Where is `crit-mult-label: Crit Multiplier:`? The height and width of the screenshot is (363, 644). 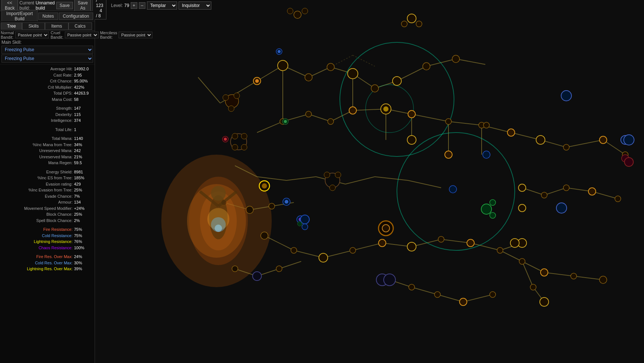 crit-mult-label: Crit Multiplier: is located at coordinates (60, 88).